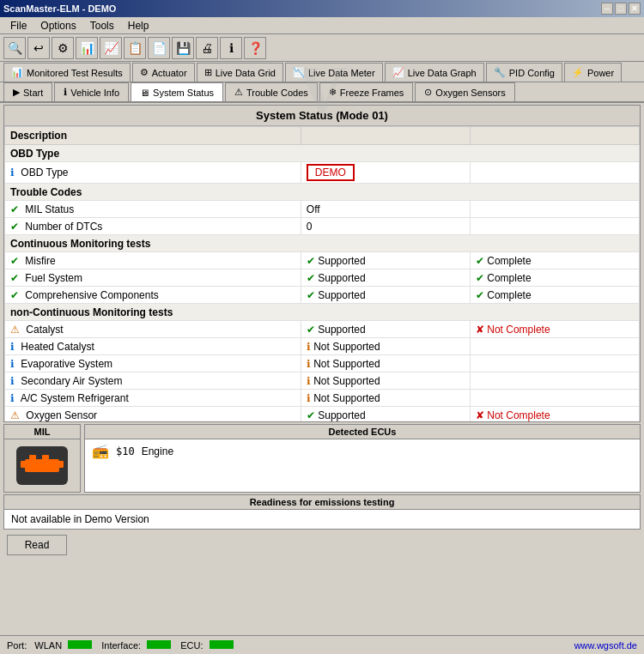 The image size is (644, 654). I want to click on interface-indicator, so click(159, 645).